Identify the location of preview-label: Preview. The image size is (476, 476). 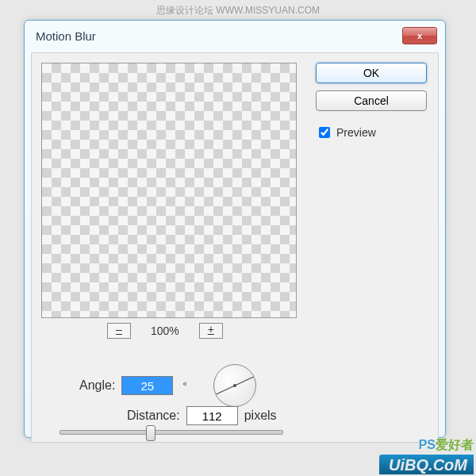
(356, 132).